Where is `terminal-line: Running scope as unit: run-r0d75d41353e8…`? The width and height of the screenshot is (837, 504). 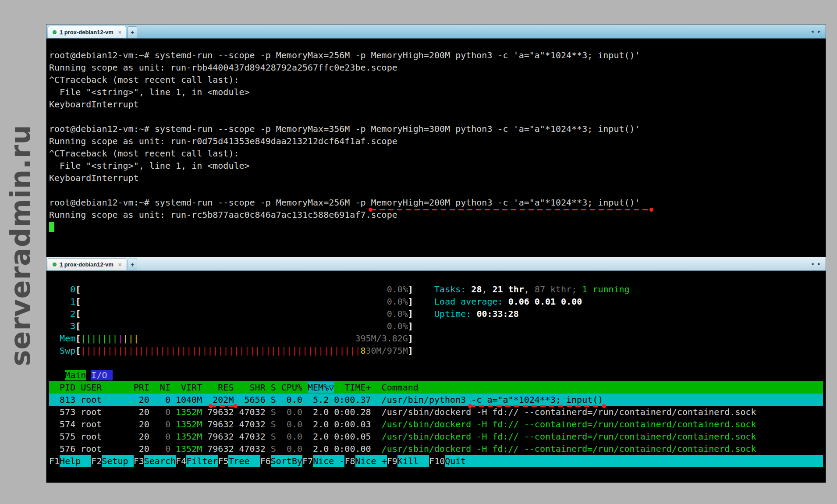
terminal-line: Running scope as unit: run-r0d75d41353e8… is located at coordinates (436, 141).